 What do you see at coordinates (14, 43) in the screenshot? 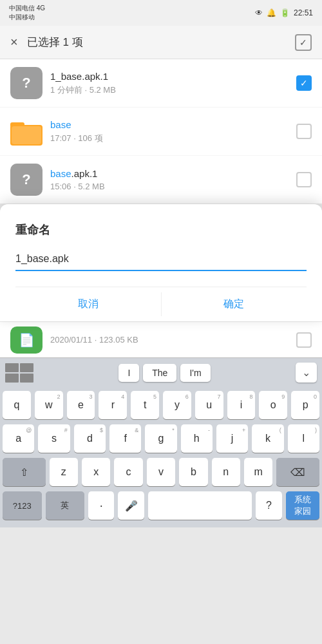
I see `close-button: ×` at bounding box center [14, 43].